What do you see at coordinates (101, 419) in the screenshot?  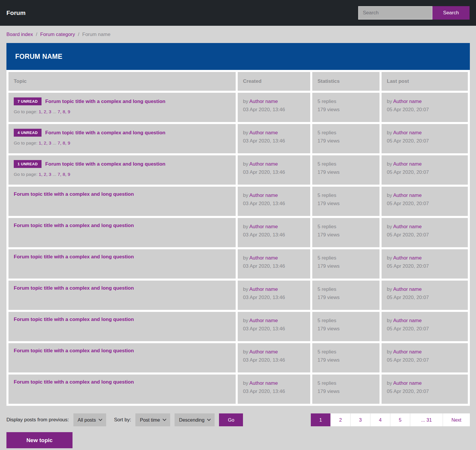 I see `chevron-down-icon` at bounding box center [101, 419].